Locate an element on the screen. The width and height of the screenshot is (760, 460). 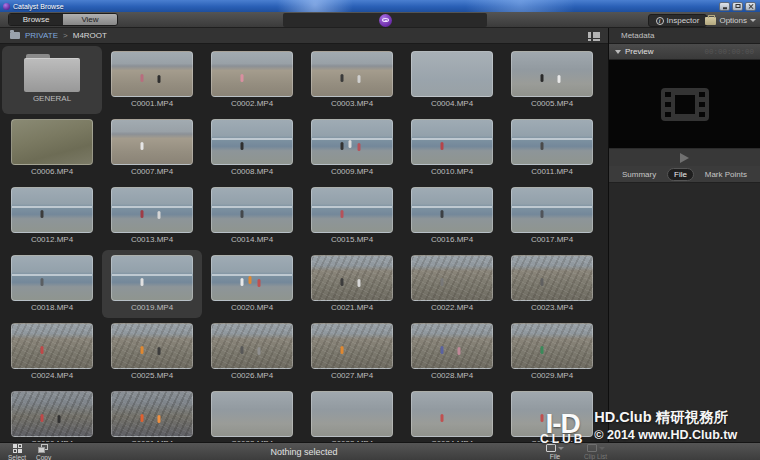
clip-tile: C0003.MP4 is located at coordinates (352, 80).